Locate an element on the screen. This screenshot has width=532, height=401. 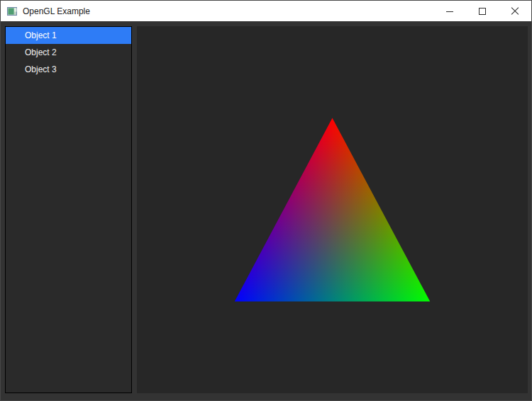
window-controls is located at coordinates (482, 11).